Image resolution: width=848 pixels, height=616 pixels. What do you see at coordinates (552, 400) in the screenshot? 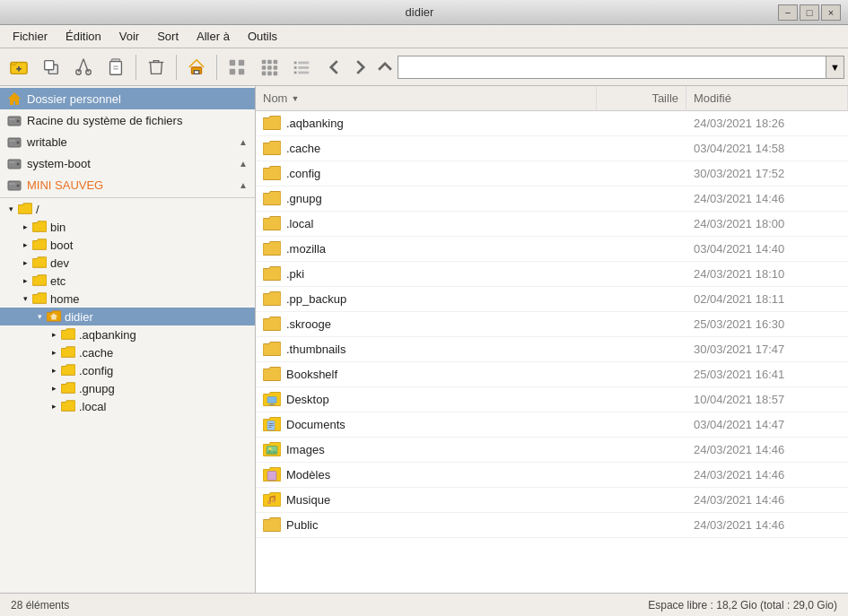
I see `file-row: Desktop 10/04/2021 18:57` at bounding box center [552, 400].